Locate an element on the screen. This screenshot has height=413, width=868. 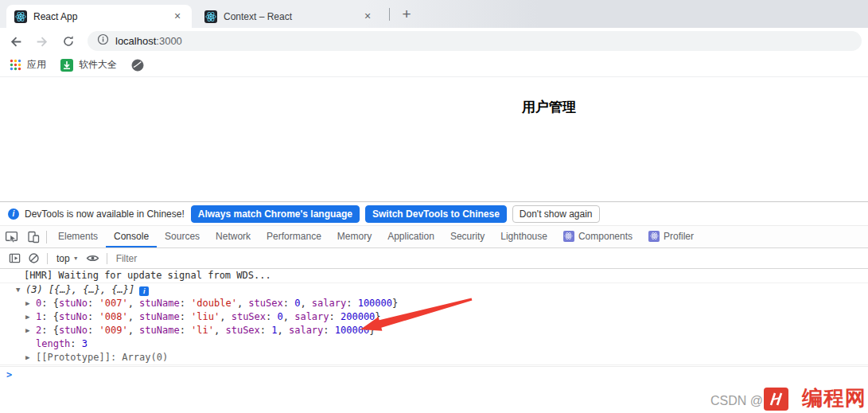
devtools-tab-label: Application is located at coordinates (411, 236).